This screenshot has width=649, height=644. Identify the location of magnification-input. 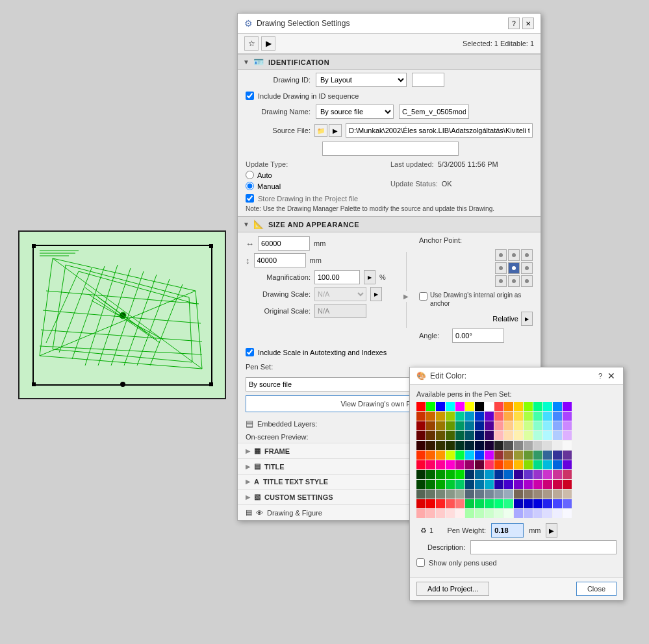
(337, 277).